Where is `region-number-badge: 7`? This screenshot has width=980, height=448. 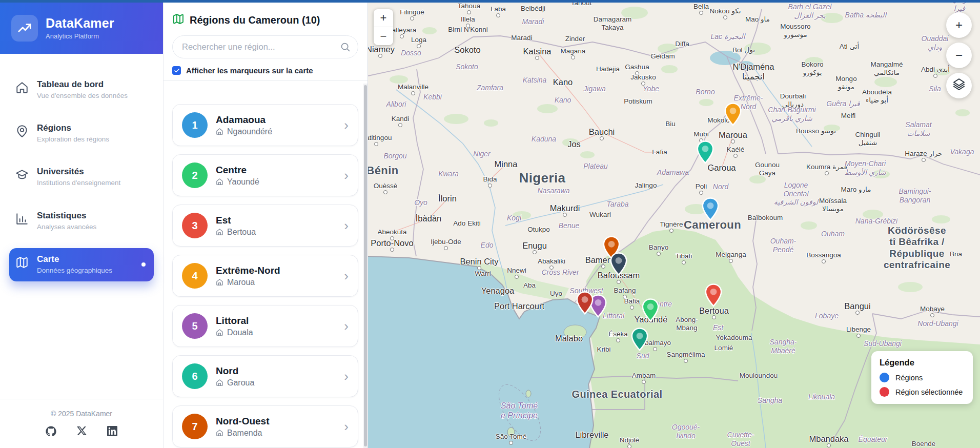
region-number-badge: 7 is located at coordinates (195, 426).